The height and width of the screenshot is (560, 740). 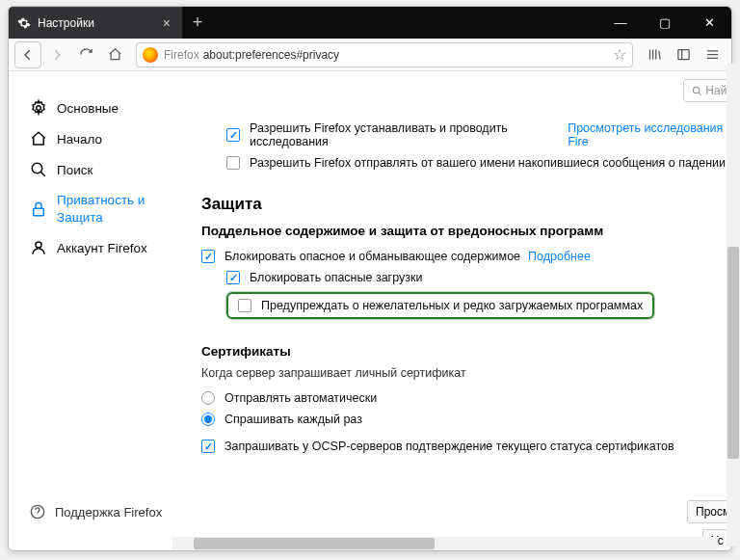 I want to click on highlighted-option: Предупреждать о нежелательных и редко за…, so click(x=440, y=306).